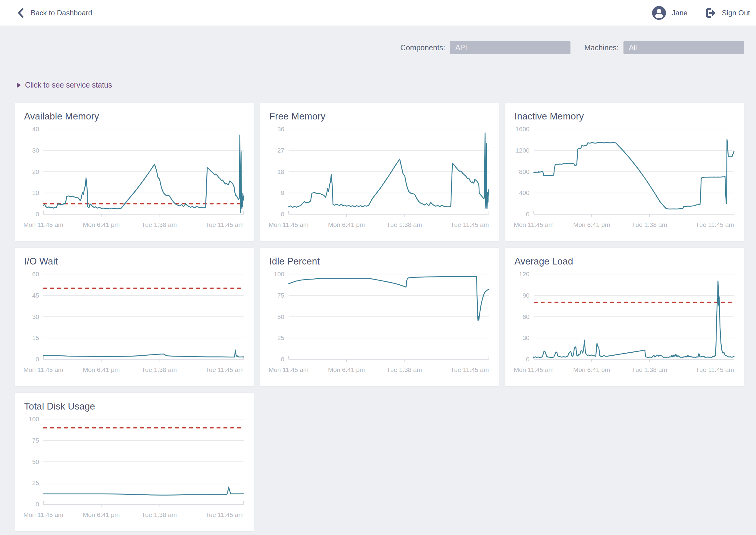 The image size is (756, 535). What do you see at coordinates (61, 13) in the screenshot?
I see `back-button-label: Back to Dashboard` at bounding box center [61, 13].